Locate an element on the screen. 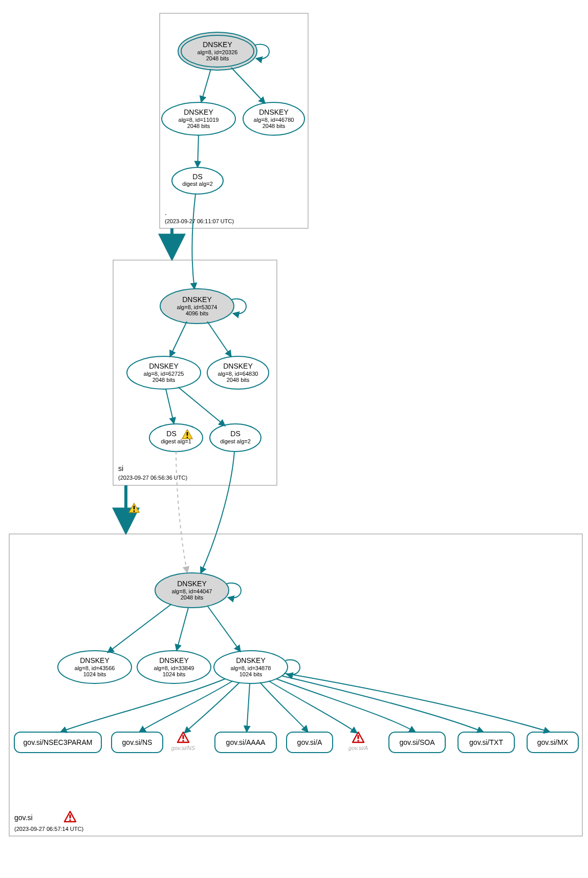 The width and height of the screenshot is (588, 878). svg-text: 4096 bits is located at coordinates (198, 313).